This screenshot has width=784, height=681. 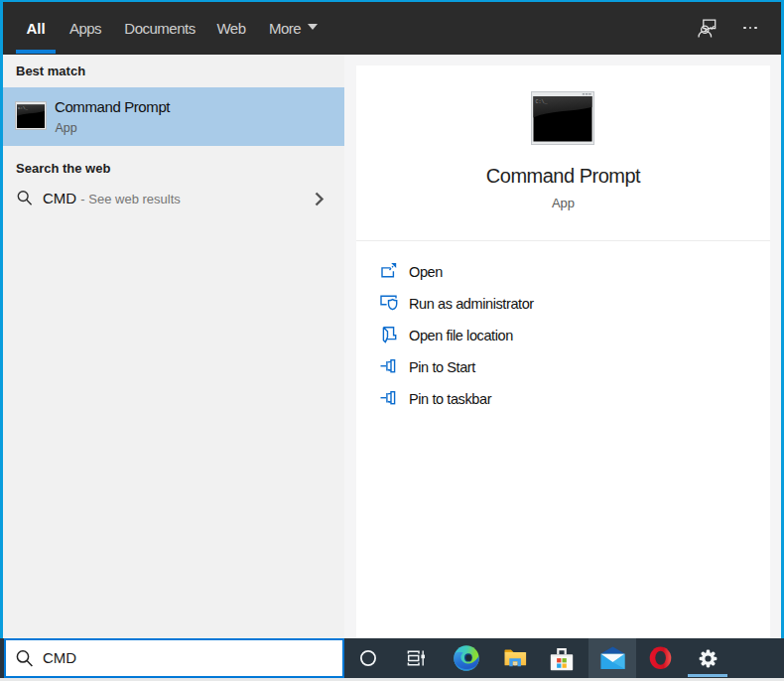 What do you see at coordinates (417, 658) in the screenshot?
I see `task-view-icon` at bounding box center [417, 658].